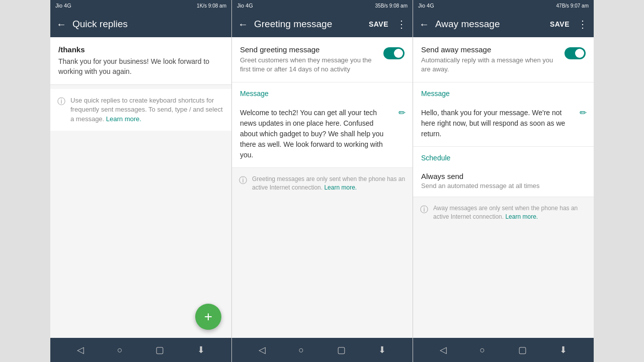 The image size is (644, 362). Describe the element at coordinates (341, 350) in the screenshot. I see `nav-recents-2: ▢` at that location.